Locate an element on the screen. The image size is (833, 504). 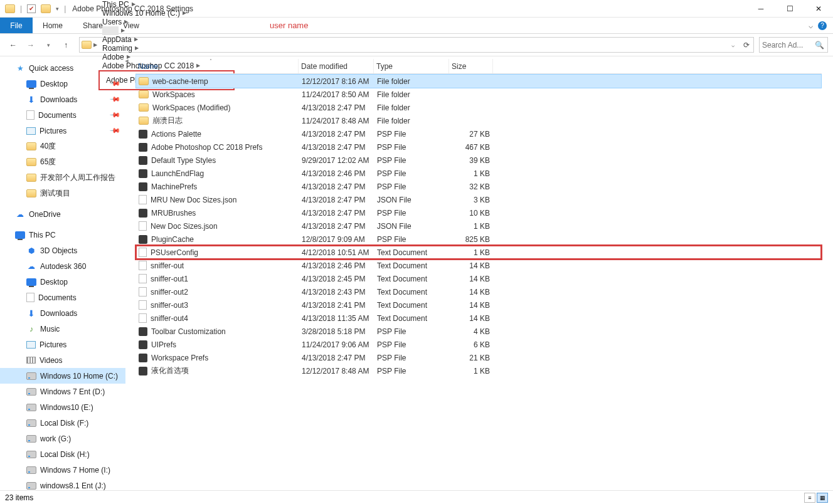
qat-properties-icon: ✔ is located at coordinates (31, 9).